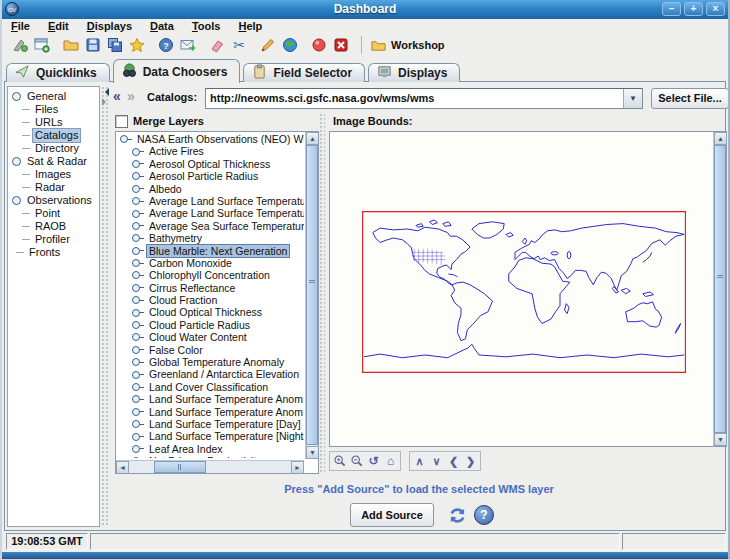 The image size is (730, 559). What do you see at coordinates (210, 350) in the screenshot?
I see `layer-item: False Color` at bounding box center [210, 350].